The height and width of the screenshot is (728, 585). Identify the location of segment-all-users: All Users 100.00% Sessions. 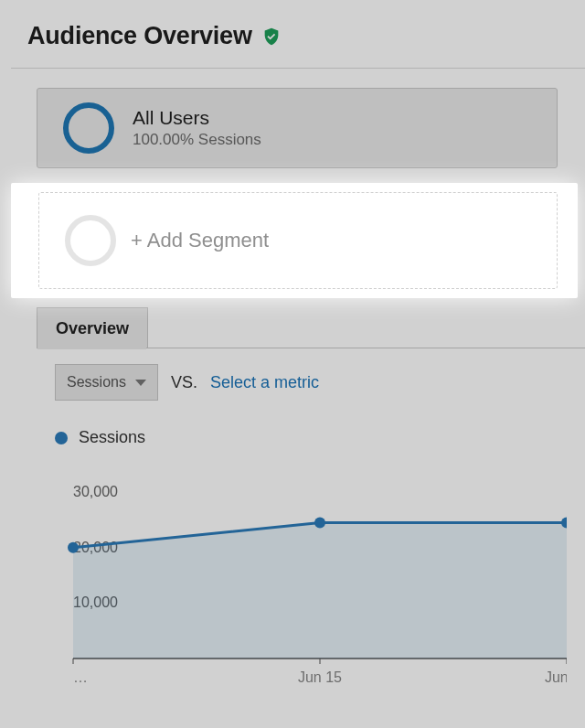
(297, 128).